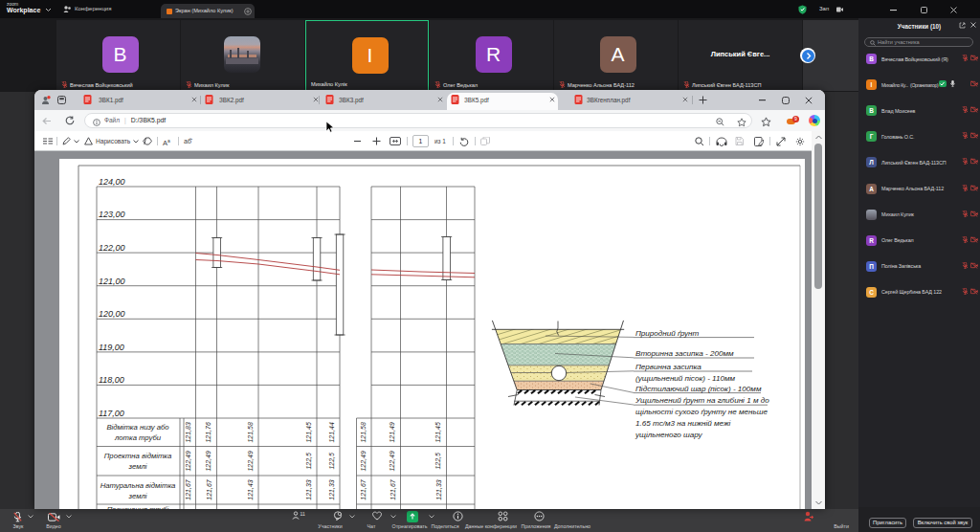  Describe the element at coordinates (138, 455) in the screenshot. I see `svg-text: Проектна відмітка` at that location.